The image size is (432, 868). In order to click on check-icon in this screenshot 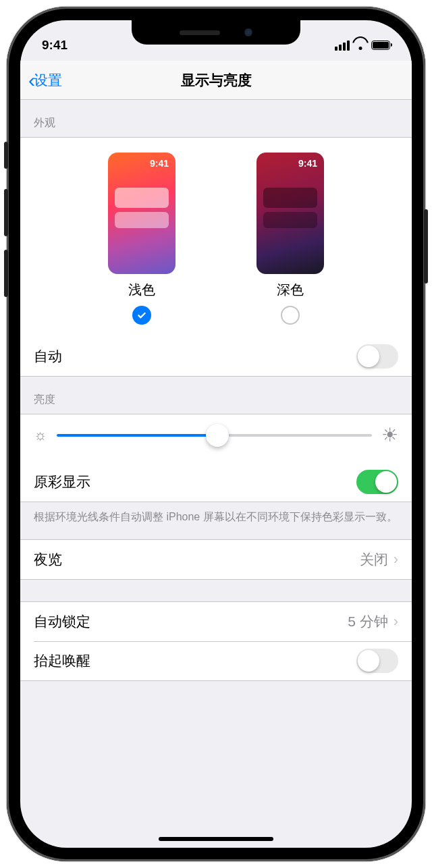, I will do `click(142, 315)`.